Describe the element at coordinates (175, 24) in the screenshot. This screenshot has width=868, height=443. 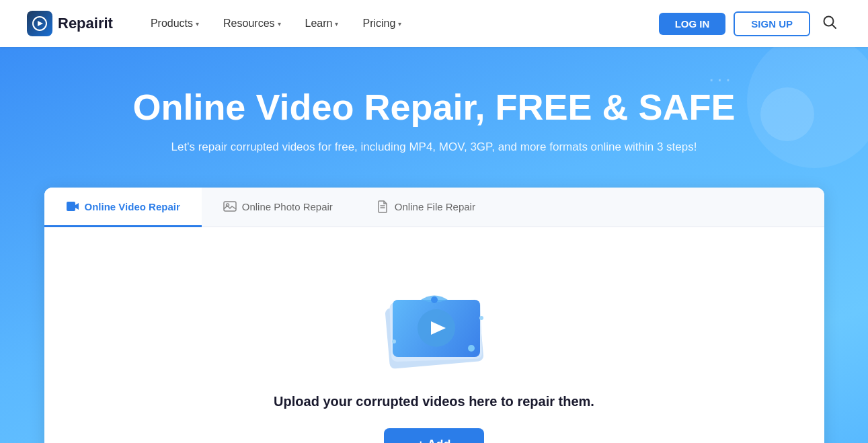
I see `nav-products: Products ▾` at that location.